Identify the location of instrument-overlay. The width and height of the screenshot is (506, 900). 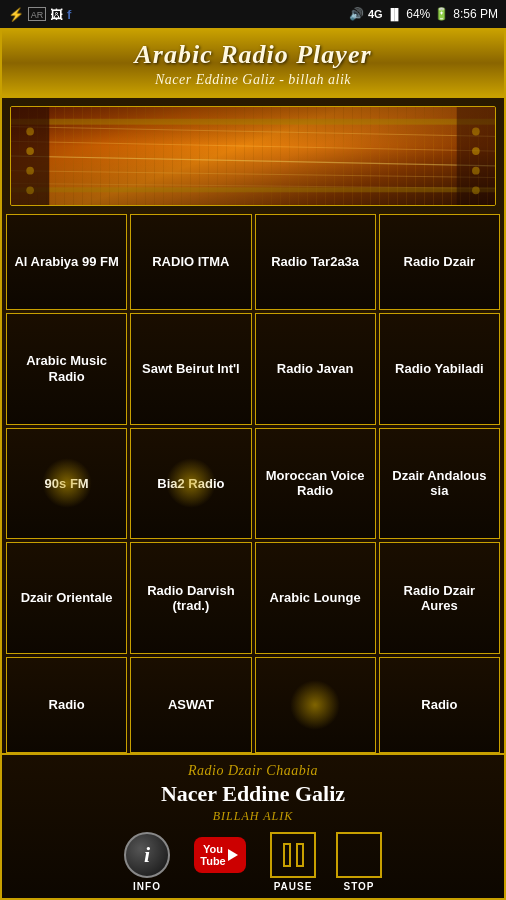
(253, 156).